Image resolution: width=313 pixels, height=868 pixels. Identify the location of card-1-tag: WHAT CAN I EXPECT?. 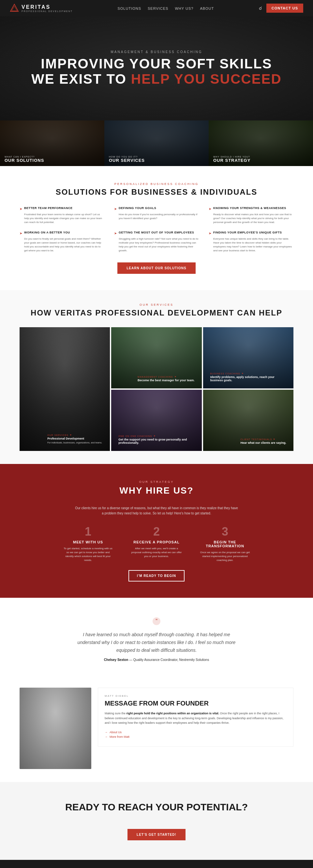
(52, 157).